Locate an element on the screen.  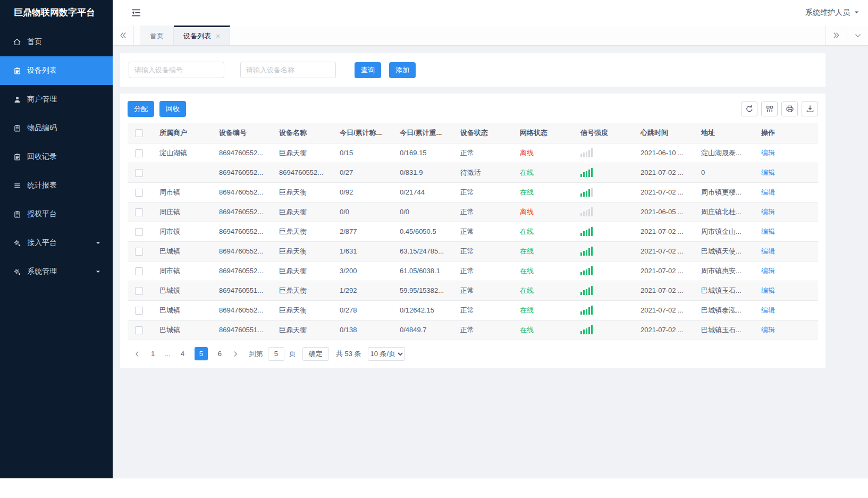
goto-page-input is located at coordinates (276, 354).